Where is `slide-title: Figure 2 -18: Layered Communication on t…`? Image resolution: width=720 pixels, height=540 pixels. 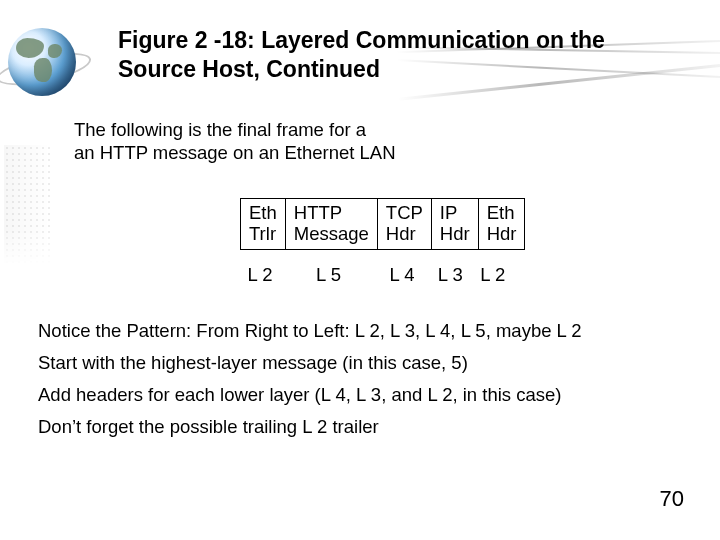
slide-title: Figure 2 -18: Layered Communication on t… is located at coordinates (388, 55).